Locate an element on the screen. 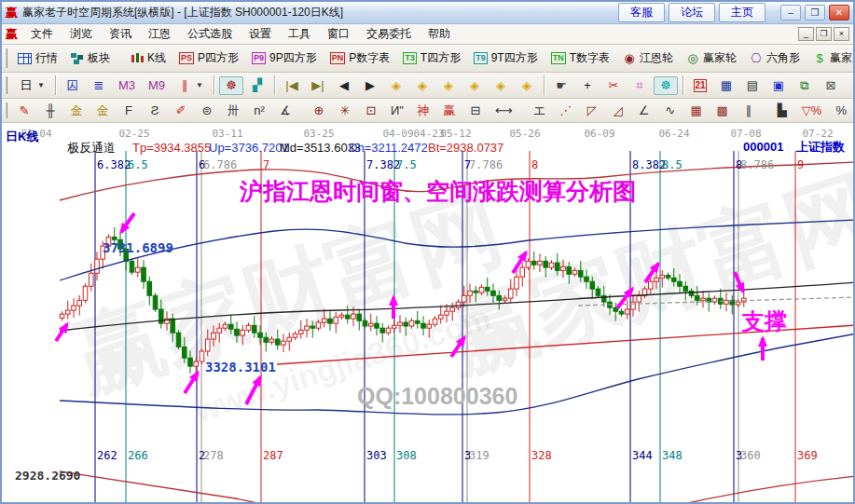  calculator-tool-icon: ▦ is located at coordinates (726, 86).